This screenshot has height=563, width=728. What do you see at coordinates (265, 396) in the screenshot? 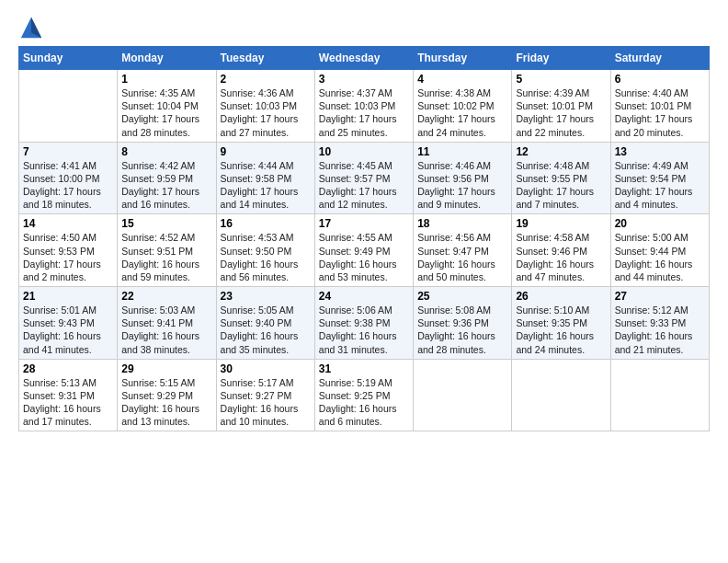
I see `calendar-cell: 30Sunrise: 5:17 AMSunset: 9:27 PMDayligh…` at bounding box center [265, 396].